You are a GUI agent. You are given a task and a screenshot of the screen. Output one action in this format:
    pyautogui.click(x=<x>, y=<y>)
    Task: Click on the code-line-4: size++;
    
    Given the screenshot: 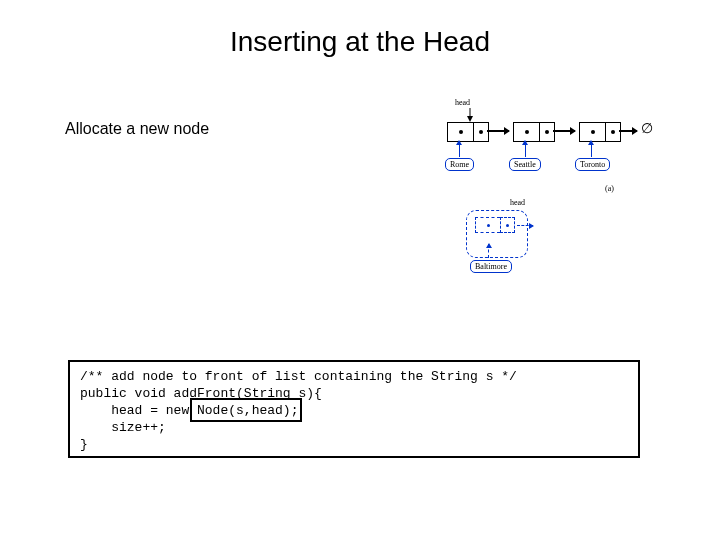 What is the action you would take?
    pyautogui.click(x=123, y=428)
    